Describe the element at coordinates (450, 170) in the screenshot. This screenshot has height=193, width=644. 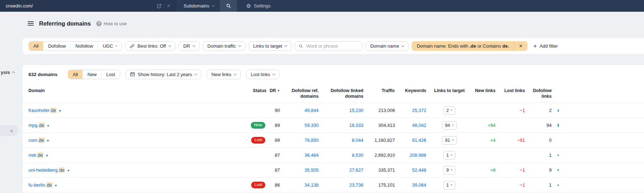
I see `links-to-target-dropdown: 9` at that location.